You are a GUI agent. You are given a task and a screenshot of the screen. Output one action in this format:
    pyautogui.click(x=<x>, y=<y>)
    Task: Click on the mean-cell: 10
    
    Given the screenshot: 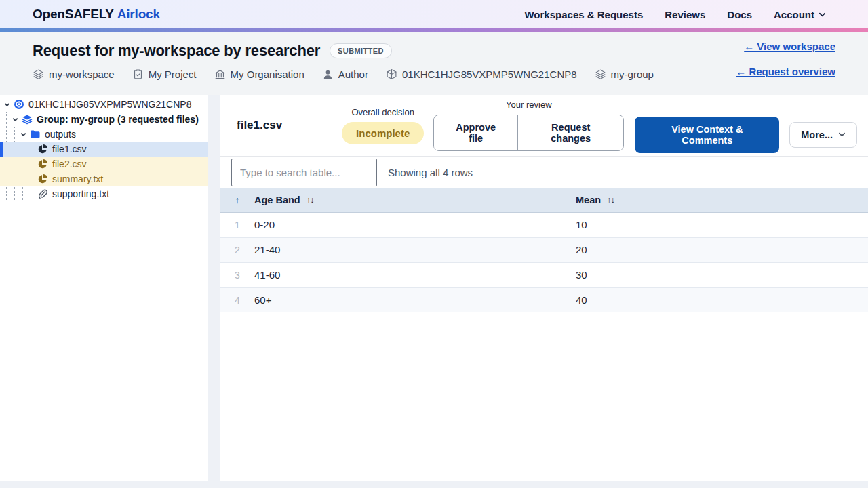 What is the action you would take?
    pyautogui.click(x=722, y=225)
    